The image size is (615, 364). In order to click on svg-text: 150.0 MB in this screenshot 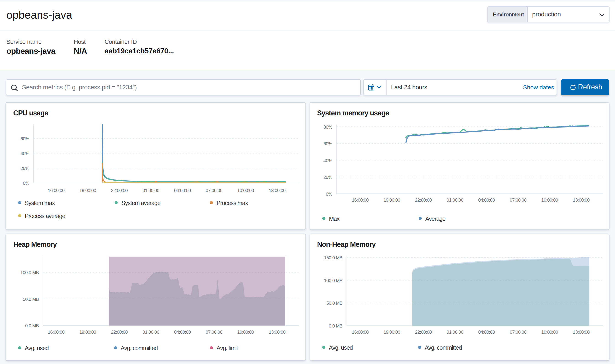, I will do `click(333, 258)`.